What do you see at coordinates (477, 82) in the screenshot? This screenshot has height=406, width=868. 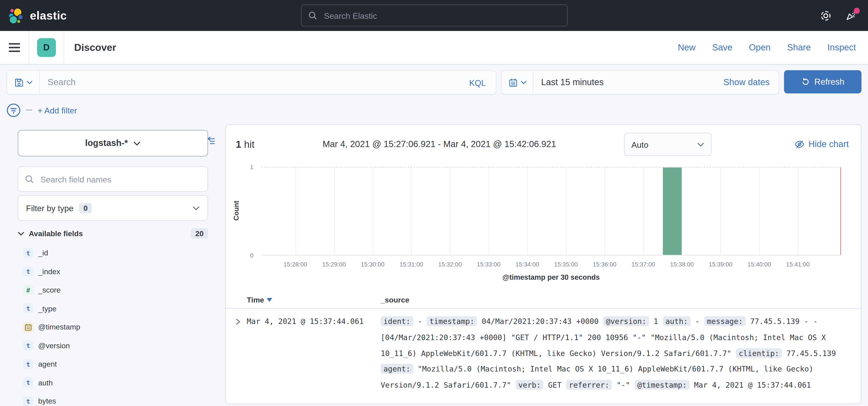 I see `kql-toggle-button: KQL` at bounding box center [477, 82].